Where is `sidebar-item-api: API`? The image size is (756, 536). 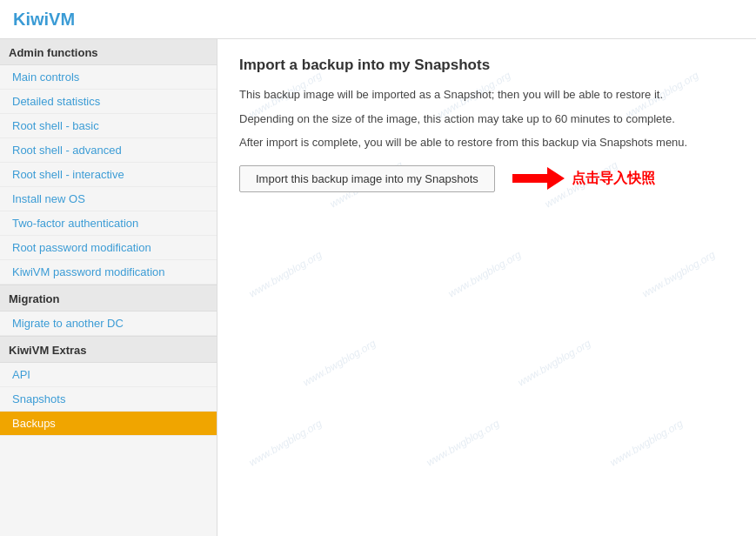 sidebar-item-api: API is located at coordinates (108, 375).